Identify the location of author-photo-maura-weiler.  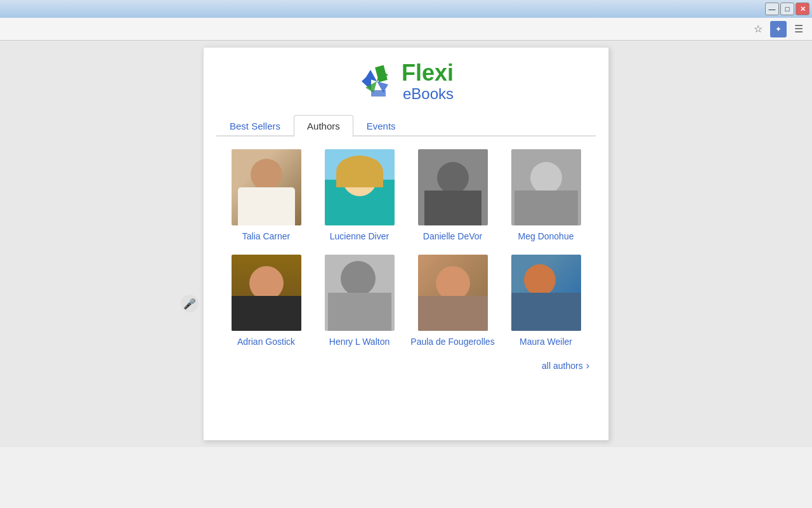
(546, 293).